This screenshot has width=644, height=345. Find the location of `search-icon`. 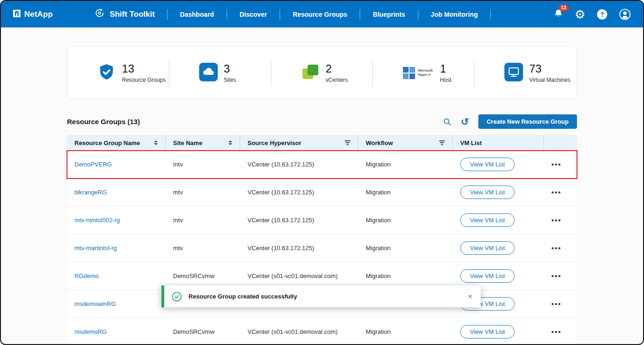

search-icon is located at coordinates (447, 122).